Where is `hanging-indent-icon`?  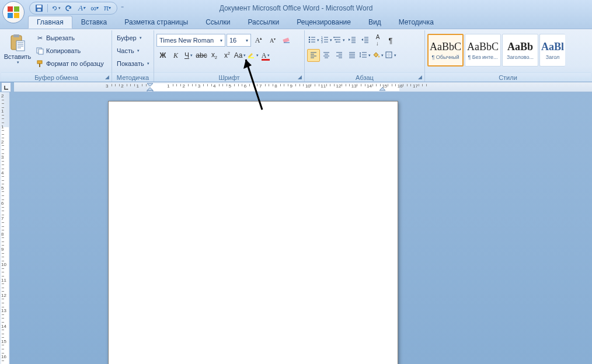
hanging-indent-icon is located at coordinates (150, 90).